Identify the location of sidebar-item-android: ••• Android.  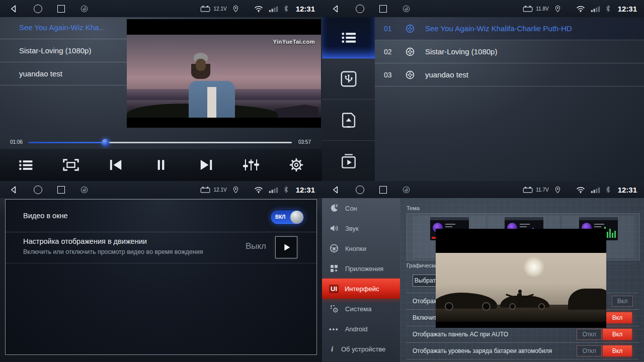
(361, 329).